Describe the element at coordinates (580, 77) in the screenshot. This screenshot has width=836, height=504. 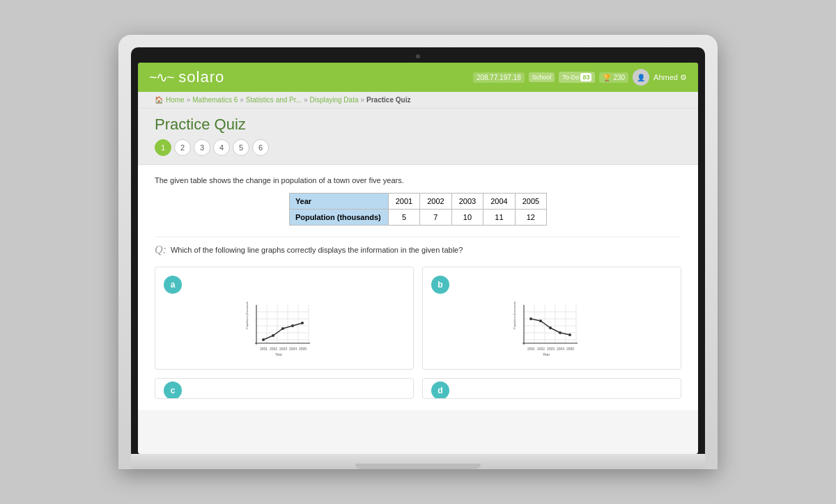
I see `header-right: 208.77.197.18 School To-Do 83 🏆 230 👤 A` at that location.